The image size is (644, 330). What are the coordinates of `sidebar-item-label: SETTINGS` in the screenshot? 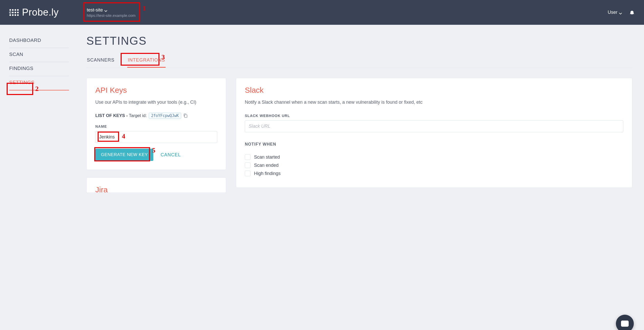 It's located at (22, 82).